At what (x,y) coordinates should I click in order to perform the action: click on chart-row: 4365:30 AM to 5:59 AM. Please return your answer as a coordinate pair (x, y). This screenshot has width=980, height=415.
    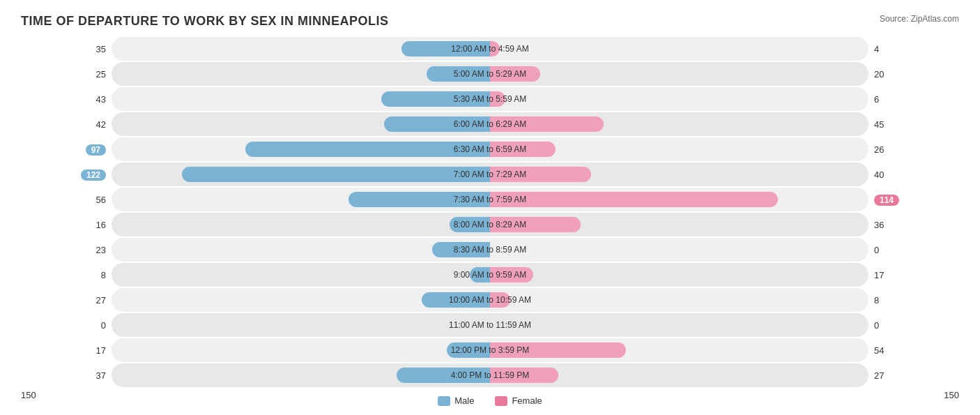
    Looking at the image, I should click on (490, 99).